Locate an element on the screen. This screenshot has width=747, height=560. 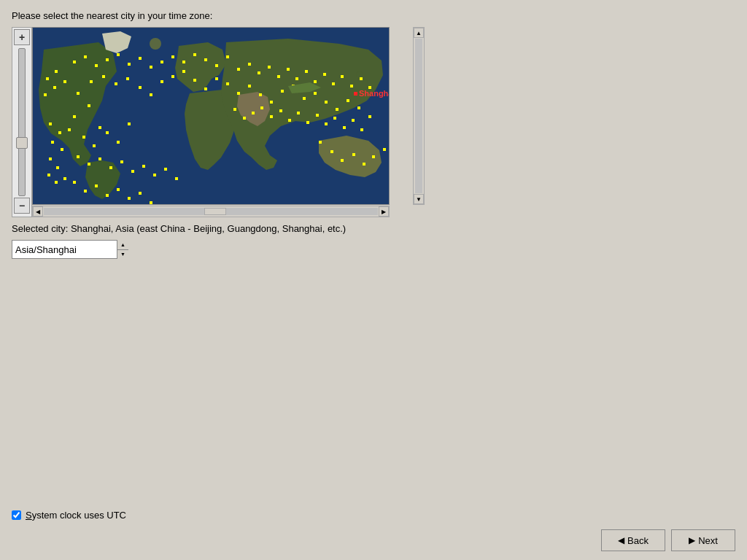
scroll-right-button: ▶ is located at coordinates (384, 211).